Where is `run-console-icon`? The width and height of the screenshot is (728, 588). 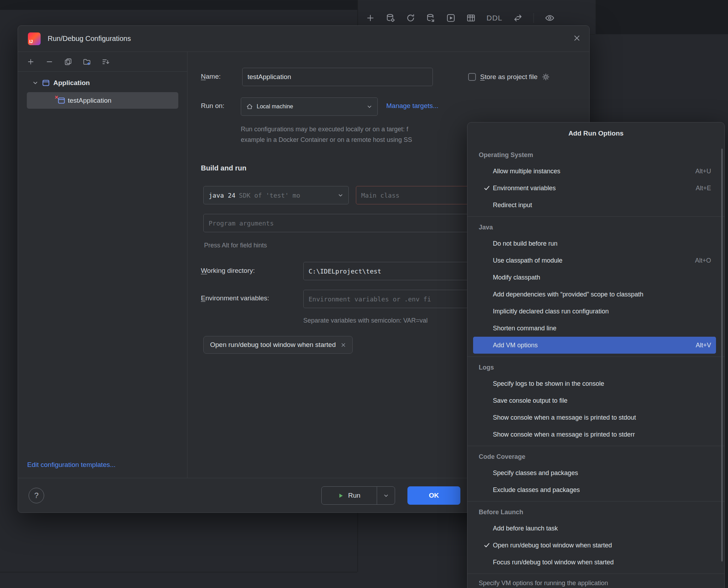
run-console-icon is located at coordinates (451, 18).